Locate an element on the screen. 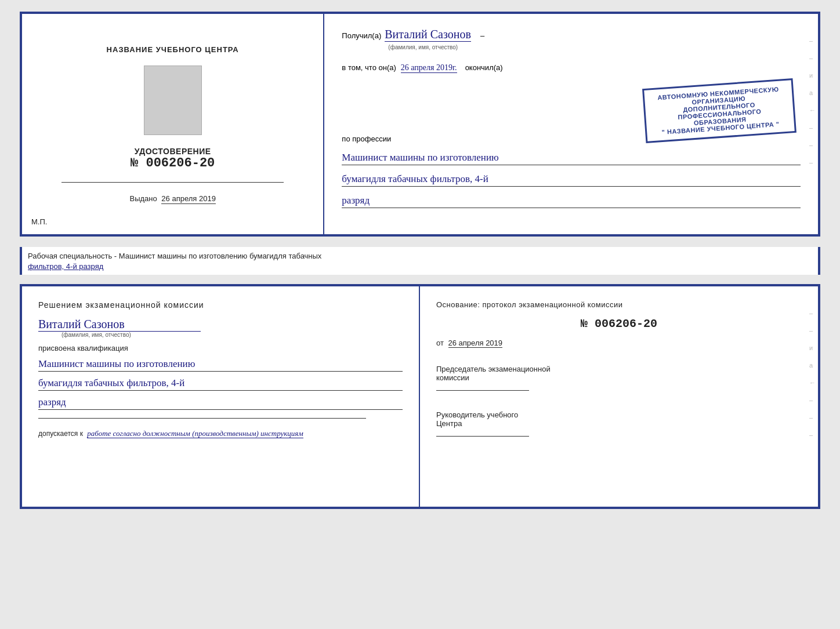  poluchil-label: Получил(а) is located at coordinates (361, 36).